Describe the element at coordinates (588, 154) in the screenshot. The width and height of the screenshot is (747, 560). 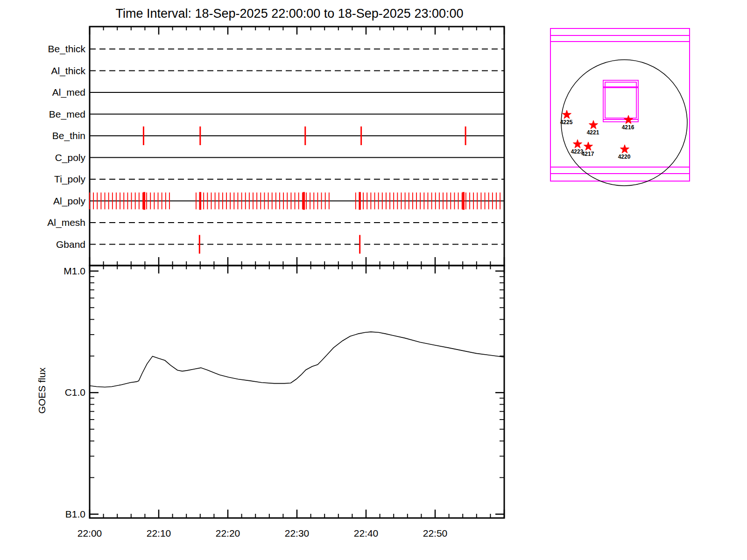
I see `active-region-label-4217: 4217` at that location.